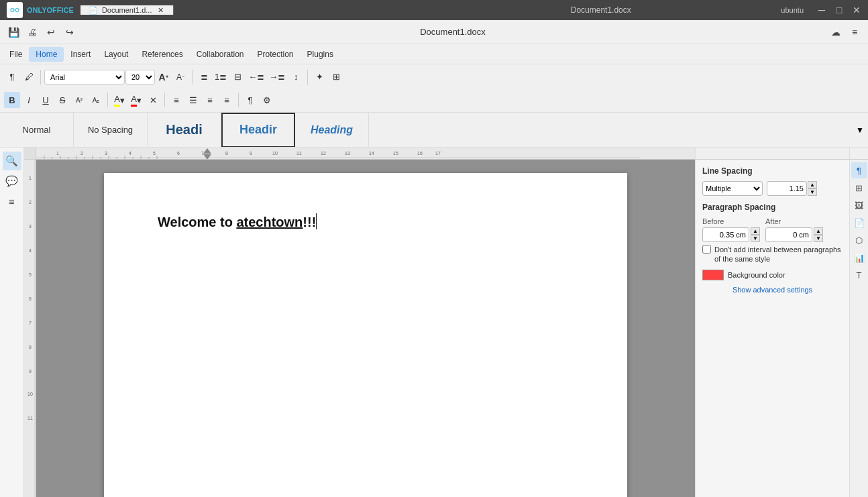  Describe the element at coordinates (332, 130) in the screenshot. I see `style-heading3: Heading` at that location.